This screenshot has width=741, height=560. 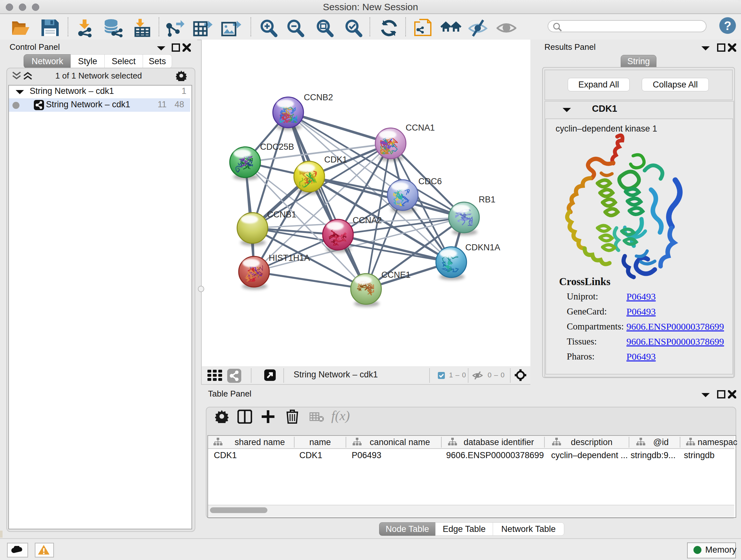 I want to click on svg-text: CCNB1, so click(x=282, y=214).